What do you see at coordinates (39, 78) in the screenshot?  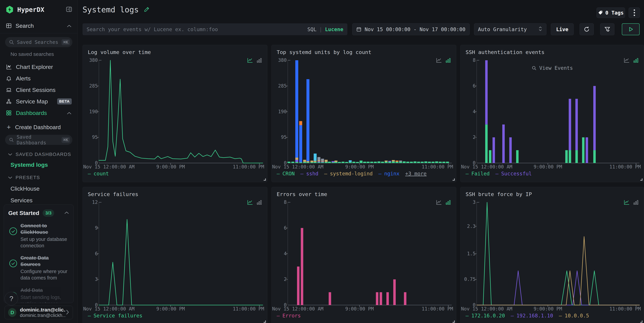 I see `sidebar-item-alerts: Alerts` at bounding box center [39, 78].